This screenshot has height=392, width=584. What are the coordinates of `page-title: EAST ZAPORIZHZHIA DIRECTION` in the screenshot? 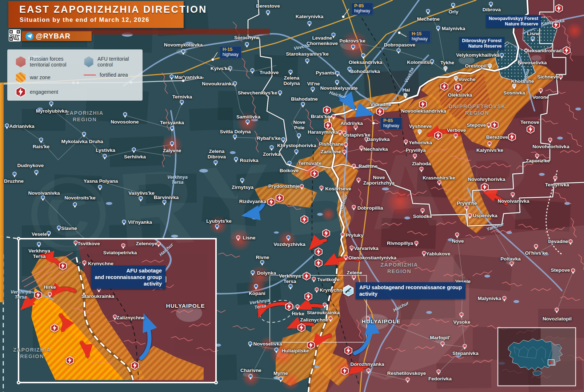 It's located at (101, 9).